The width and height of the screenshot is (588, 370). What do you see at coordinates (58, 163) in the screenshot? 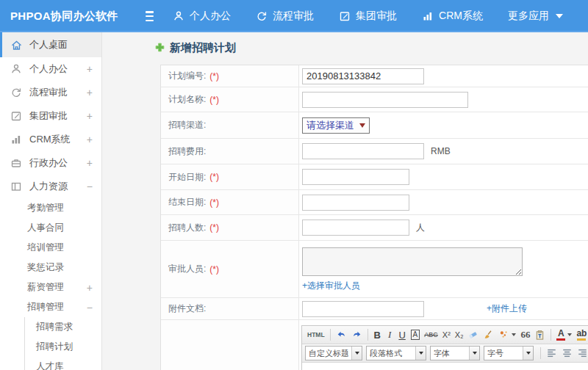
I see `sidebar-item-label: 行政办公` at bounding box center [58, 163].